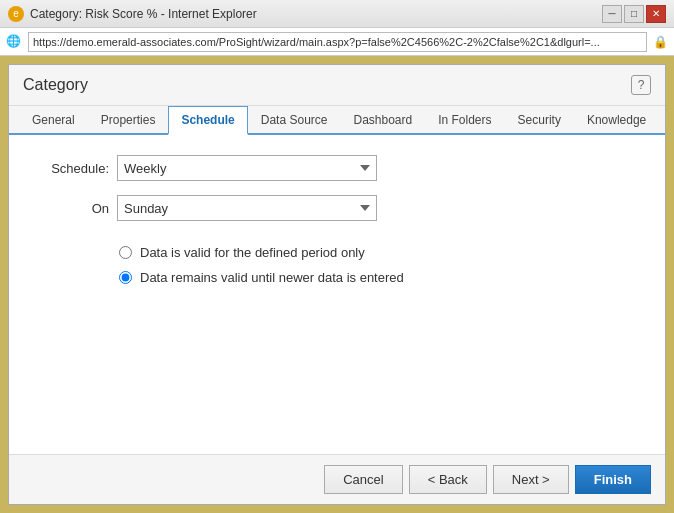 The height and width of the screenshot is (513, 674). Describe the element at coordinates (132, 14) in the screenshot. I see `title-bar-left: e Category: Risk Score % - Internet Expl…` at that location.